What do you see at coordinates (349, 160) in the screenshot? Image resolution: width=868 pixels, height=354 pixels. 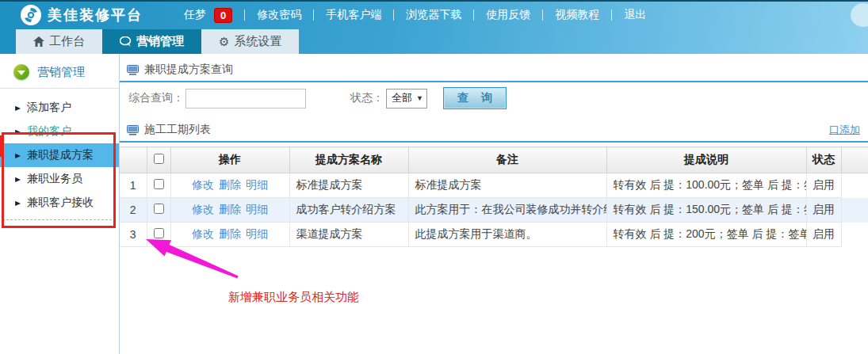 I see `header-plan-name: 提成方案名称` at bounding box center [349, 160].